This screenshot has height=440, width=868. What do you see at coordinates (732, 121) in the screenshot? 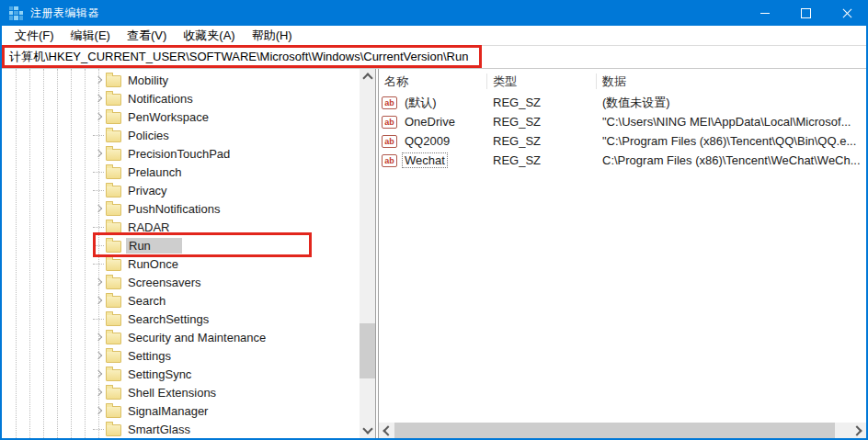
I see `value-data: "C:\Users\NING MEI\AppData\Local\Microso…` at bounding box center [732, 121].